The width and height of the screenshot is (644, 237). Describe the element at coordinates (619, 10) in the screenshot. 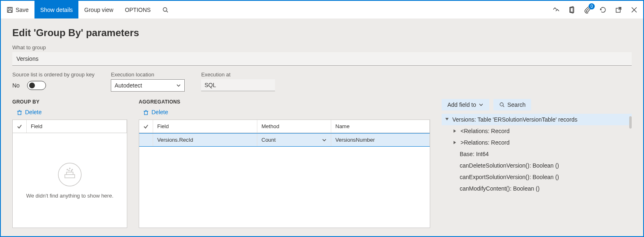

I see `popout-button` at that location.